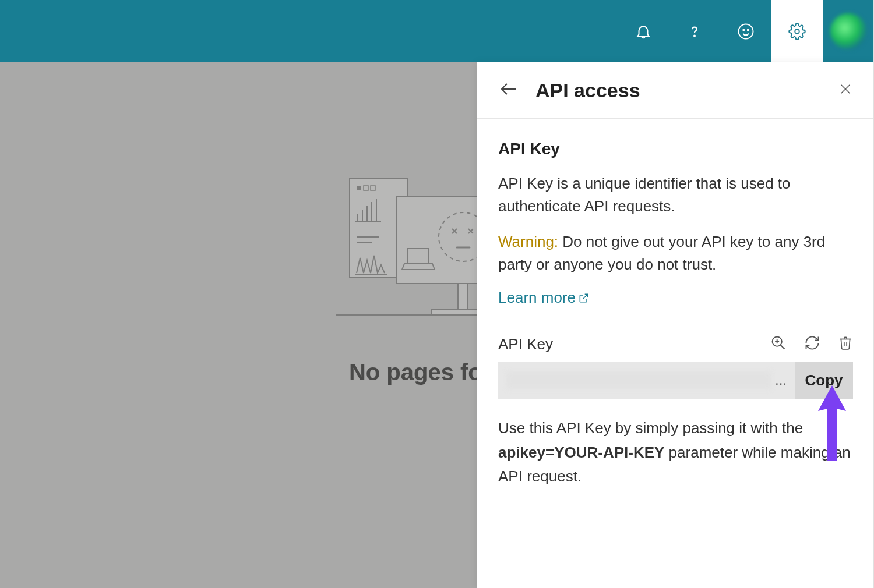  Describe the element at coordinates (509, 90) in the screenshot. I see `back-button` at that location.